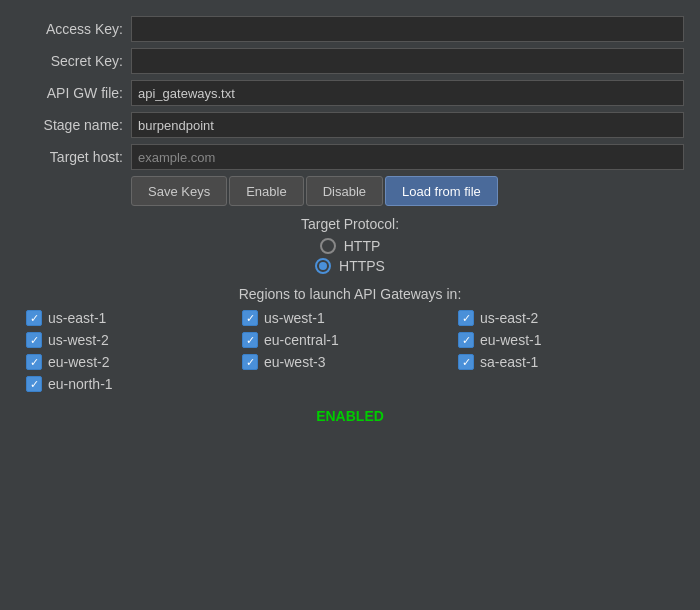 The image size is (700, 610). Describe the element at coordinates (134, 318) in the screenshot. I see `list-item: us-east-1` at that location.